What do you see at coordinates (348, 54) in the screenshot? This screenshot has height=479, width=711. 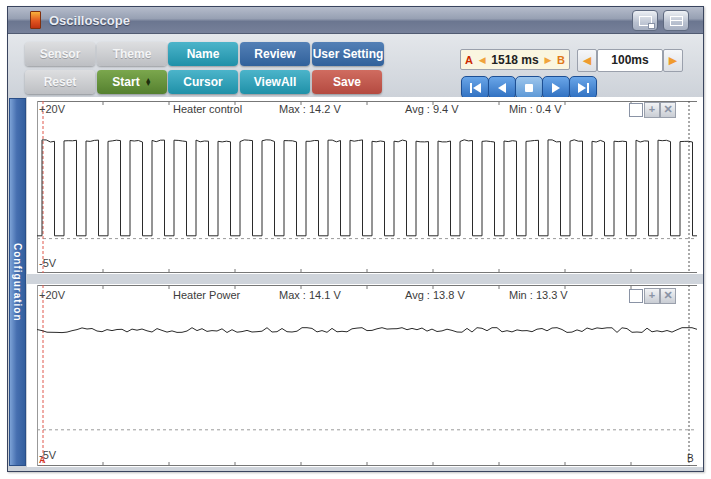 I see `user-setting-button: User Setting` at bounding box center [348, 54].